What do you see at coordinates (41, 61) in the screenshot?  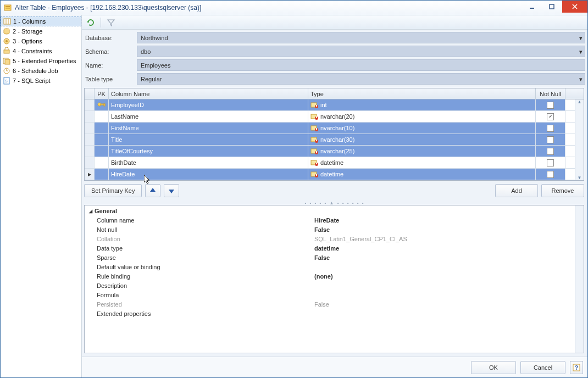 I see `sidebar-item-extended-properties: 5 - Extended Properties` at bounding box center [41, 61].